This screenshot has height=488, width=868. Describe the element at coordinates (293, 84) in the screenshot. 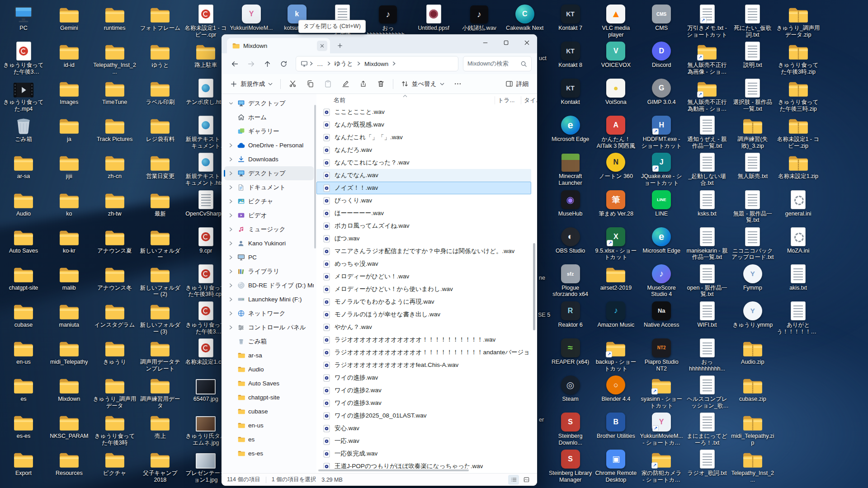

I see `cut-button` at that location.